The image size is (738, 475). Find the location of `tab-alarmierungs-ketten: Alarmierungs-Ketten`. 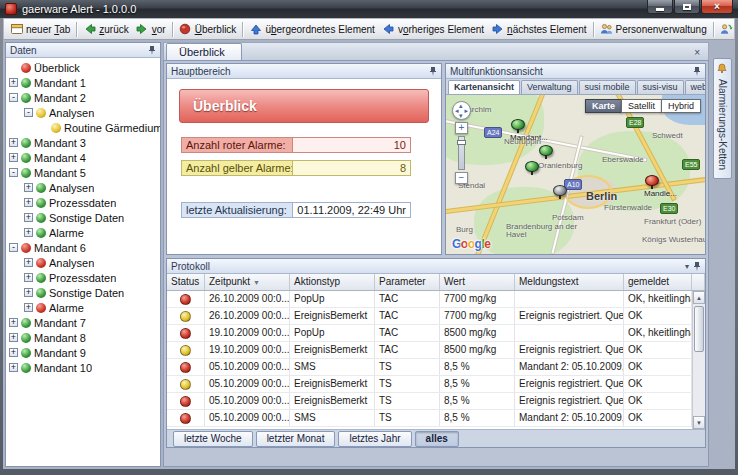

tab-alarmierungs-ketten: Alarmierungs-Ketten is located at coordinates (722, 118).